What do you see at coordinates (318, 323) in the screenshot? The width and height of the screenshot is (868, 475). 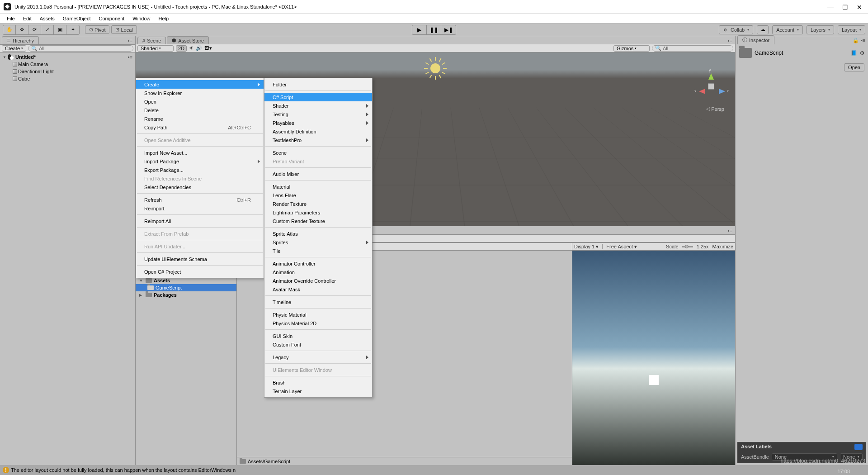 I see `ctx-create-item: Physics Material 2D` at bounding box center [318, 323].